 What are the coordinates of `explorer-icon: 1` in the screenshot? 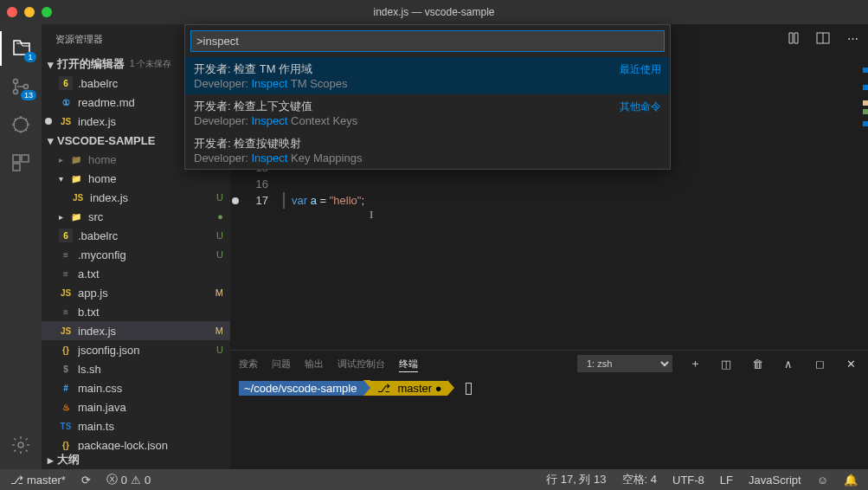 It's located at (21, 48).